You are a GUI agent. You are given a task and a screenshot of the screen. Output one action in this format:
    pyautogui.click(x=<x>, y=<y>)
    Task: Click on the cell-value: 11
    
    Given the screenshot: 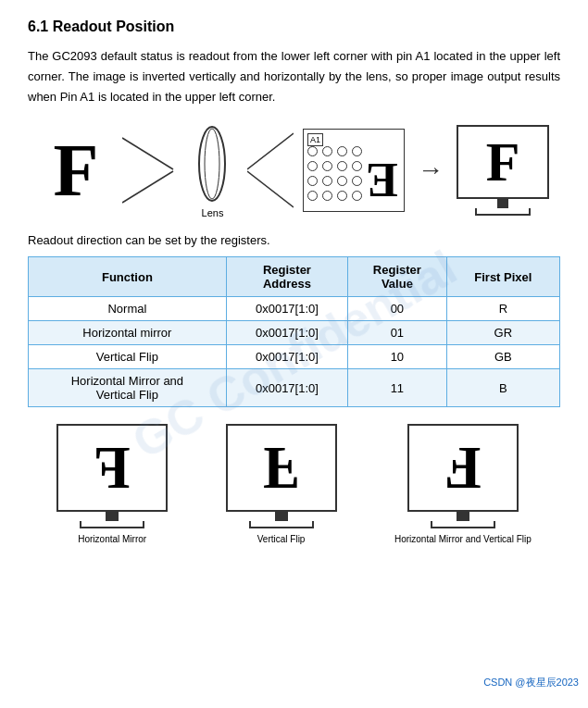 What is the action you would take?
    pyautogui.click(x=398, y=389)
    